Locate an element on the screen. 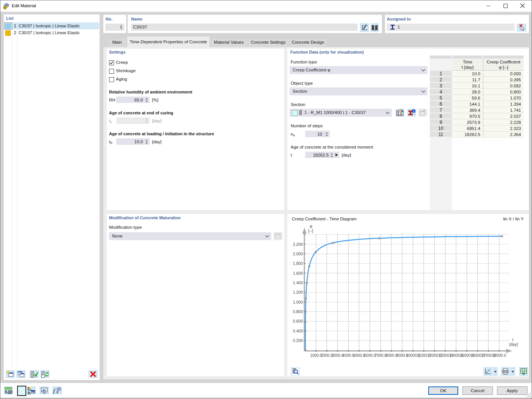 This screenshot has width=532, height=399. svg-text: 2.000 is located at coordinates (298, 254).